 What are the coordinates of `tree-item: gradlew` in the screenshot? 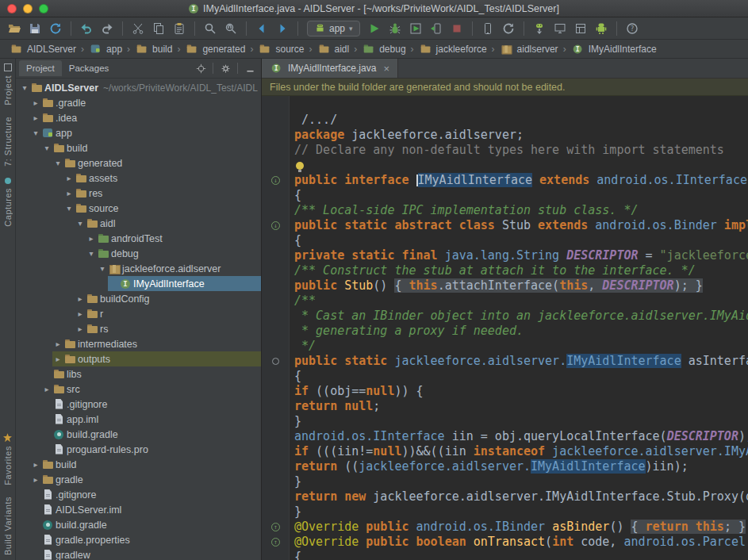 It's located at (146, 554).